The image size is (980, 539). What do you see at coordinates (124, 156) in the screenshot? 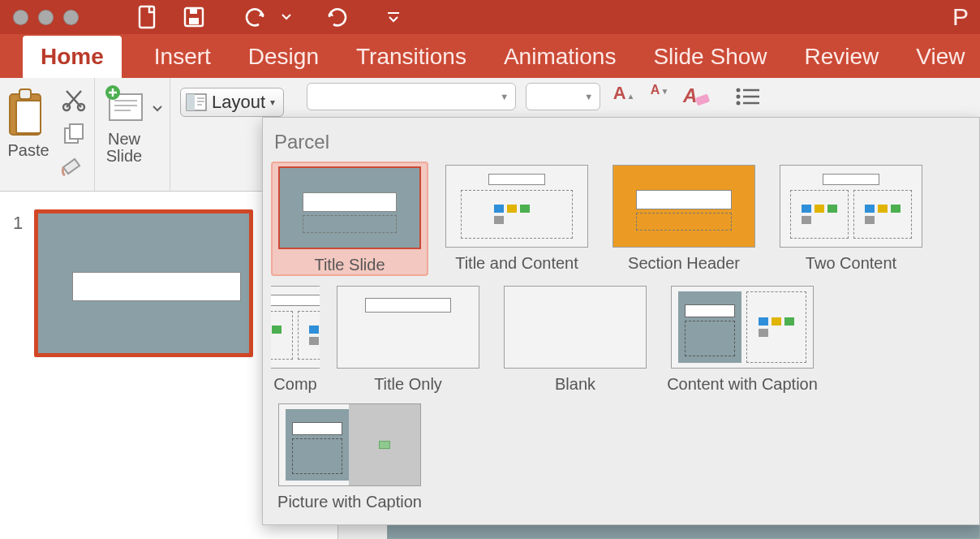
I see `new-slide-label-bottom: Slide` at bounding box center [124, 156].